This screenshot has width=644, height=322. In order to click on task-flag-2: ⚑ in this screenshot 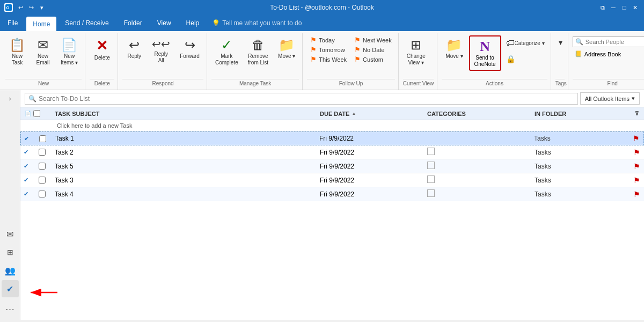, I will do `click(636, 152)`.